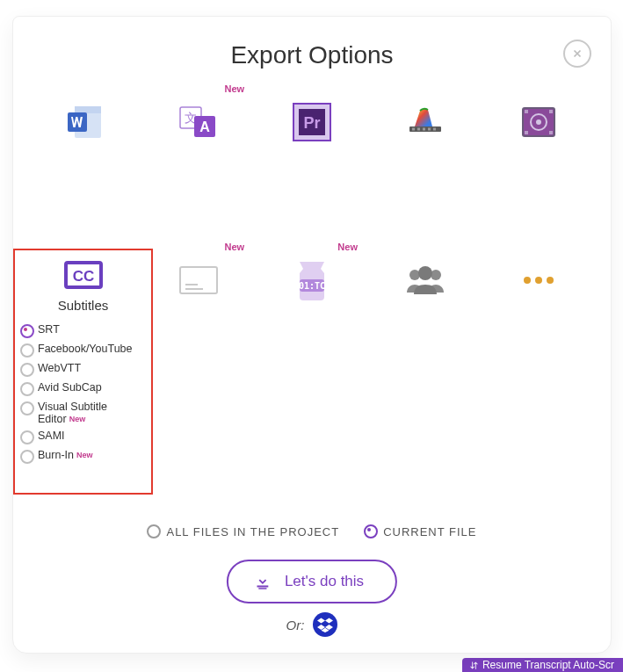 This screenshot has height=672, width=623. Describe the element at coordinates (577, 54) in the screenshot. I see `close-icon` at that location.